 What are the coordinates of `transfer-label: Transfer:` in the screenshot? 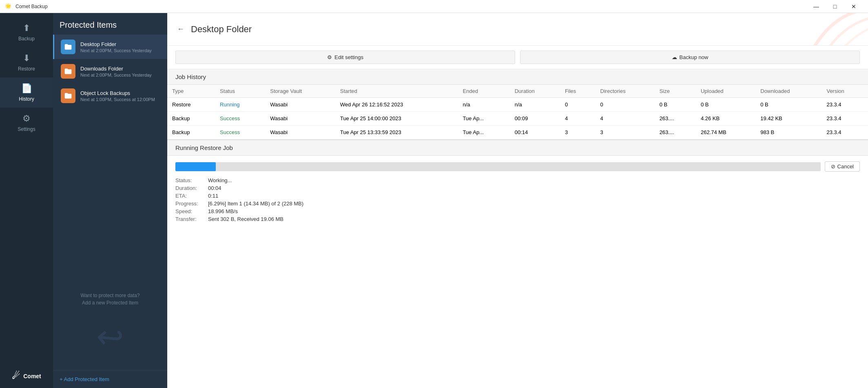 It's located at (192, 219).